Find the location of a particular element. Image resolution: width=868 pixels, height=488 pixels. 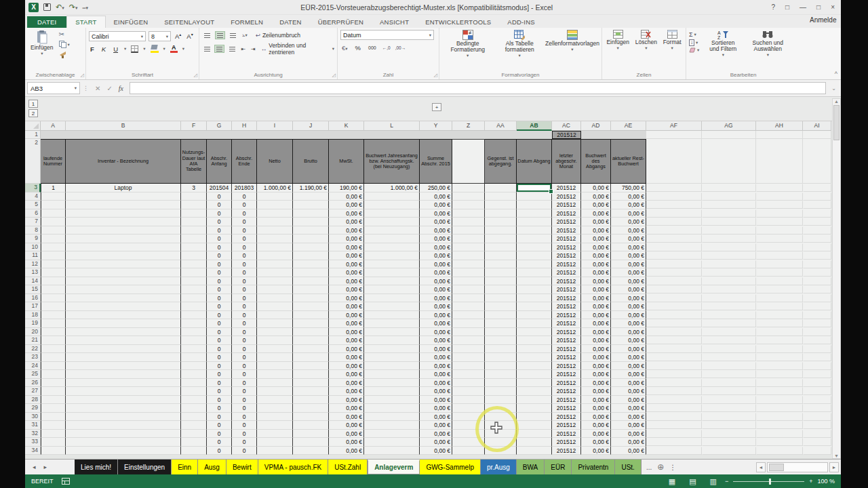

cell-Y12: 0,00 € is located at coordinates (436, 264).